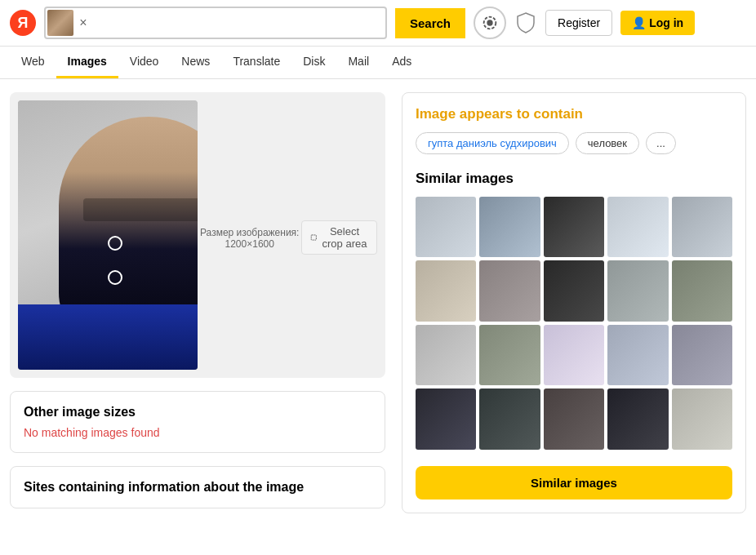 Image resolution: width=756 pixels, height=555 pixels. I want to click on search-bar: ×, so click(216, 23).